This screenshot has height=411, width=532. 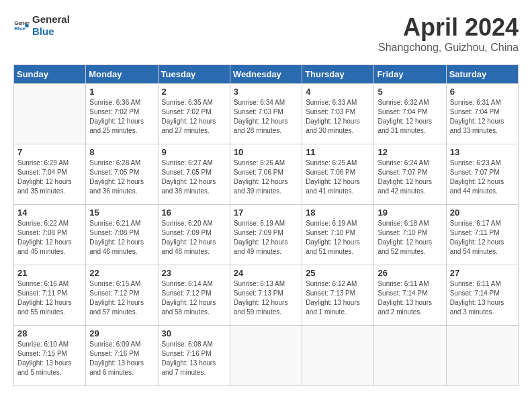 I want to click on calendar-week-row: 1Sunrise: 6:36 AMSunset: 7:02 PMDaylight…, so click(x=266, y=114).